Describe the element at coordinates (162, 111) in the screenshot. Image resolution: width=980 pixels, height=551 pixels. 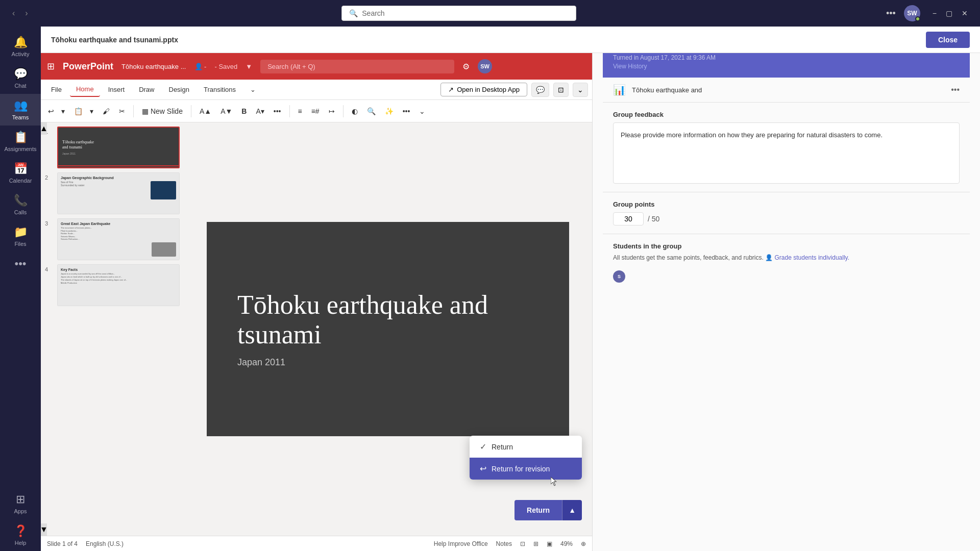
I see `new-slide-button: ▦ New Slide` at that location.